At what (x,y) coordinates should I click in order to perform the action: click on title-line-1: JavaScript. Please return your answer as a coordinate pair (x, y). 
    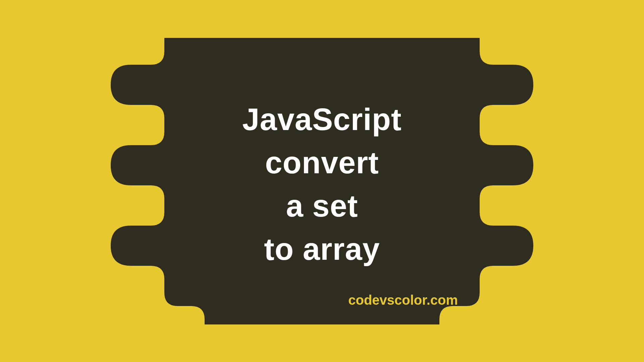
    Looking at the image, I should click on (322, 119).